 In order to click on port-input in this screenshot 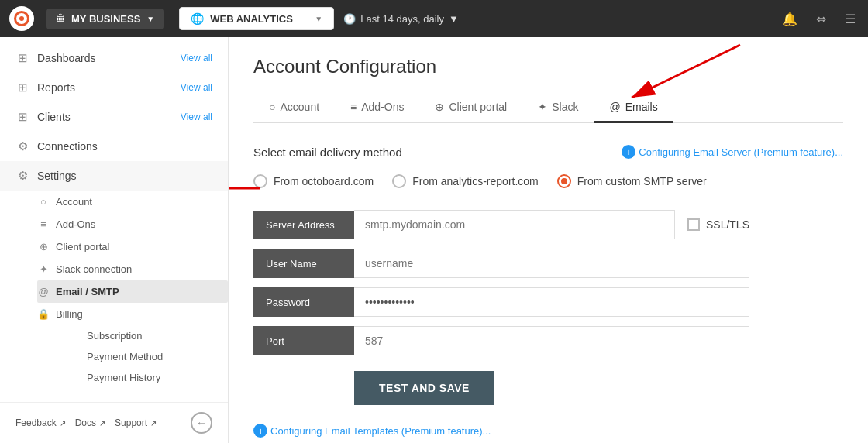, I will do `click(552, 341)`.